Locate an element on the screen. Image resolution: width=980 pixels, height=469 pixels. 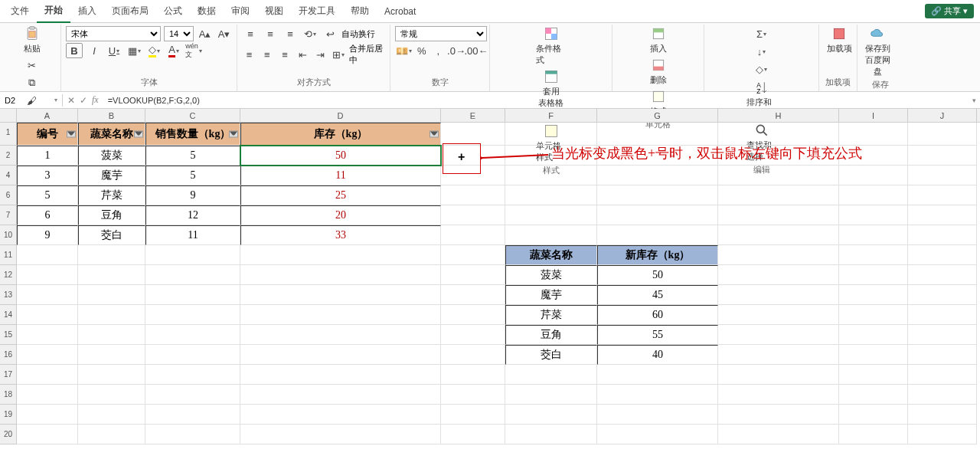
inc-decimal-button: .0→ is located at coordinates (456, 51).